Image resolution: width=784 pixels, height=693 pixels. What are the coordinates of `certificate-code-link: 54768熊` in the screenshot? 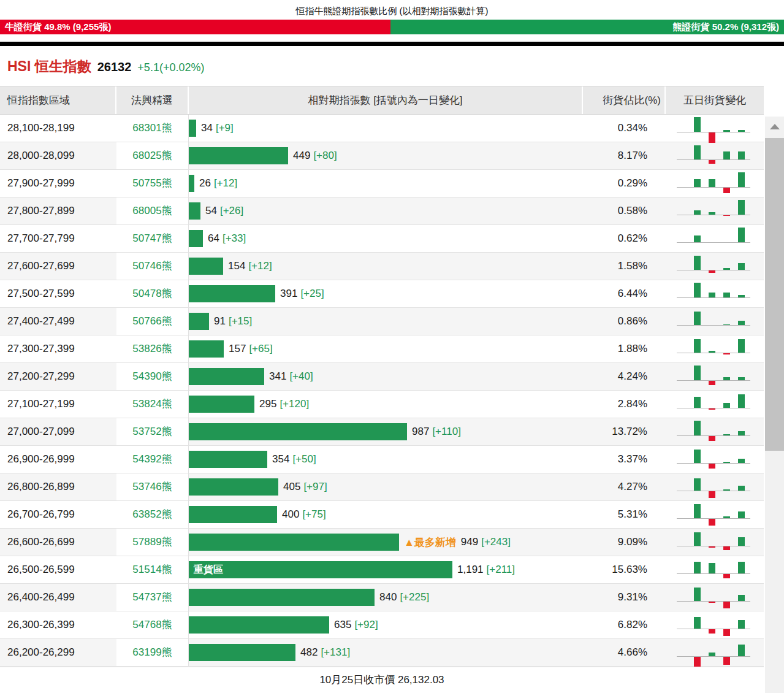 It's located at (153, 625).